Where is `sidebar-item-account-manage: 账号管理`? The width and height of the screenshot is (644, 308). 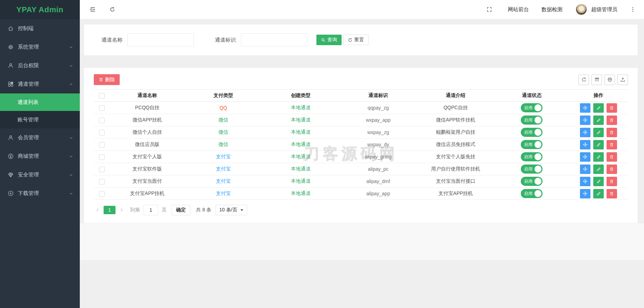
sidebar-item-account-manage: 账号管理 is located at coordinates (40, 120).